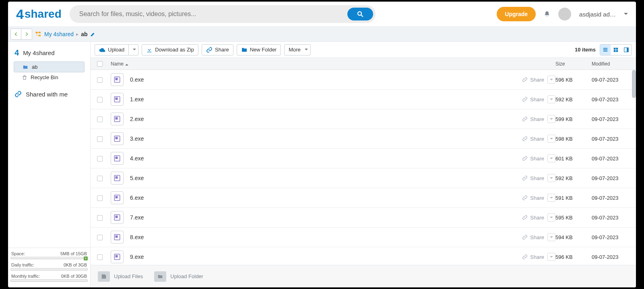  Describe the element at coordinates (516, 14) in the screenshot. I see `upgrade-button: Upgrade` at that location.